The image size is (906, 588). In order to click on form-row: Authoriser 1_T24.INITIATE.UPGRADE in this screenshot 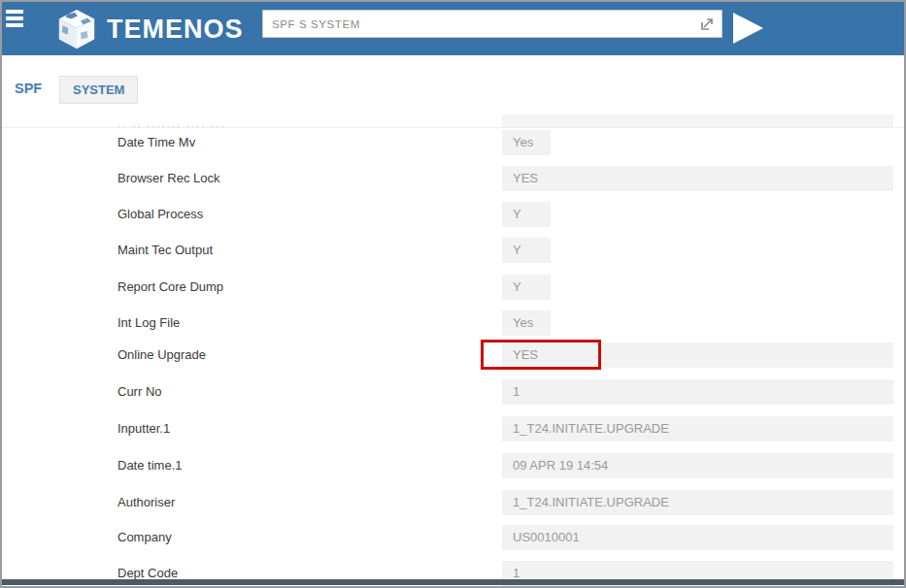, I will do `click(453, 503)`.